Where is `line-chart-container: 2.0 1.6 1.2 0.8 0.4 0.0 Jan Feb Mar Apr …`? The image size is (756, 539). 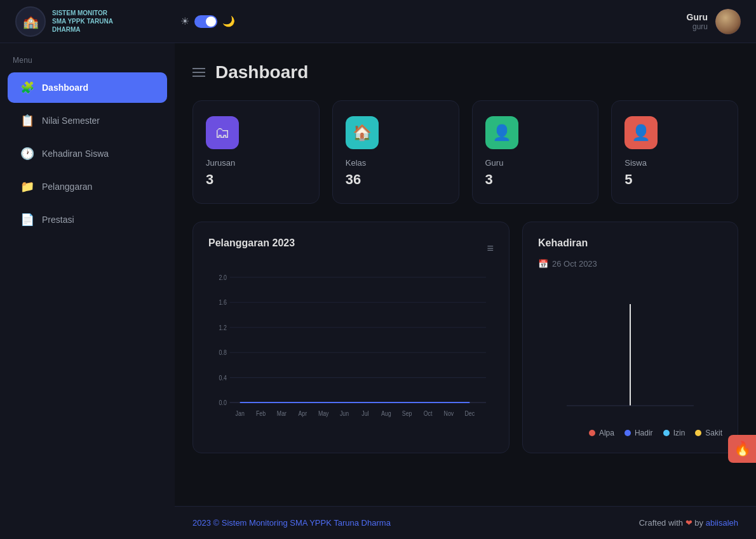 line-chart-container: 2.0 1.6 1.2 0.8 0.4 0.0 Jan Feb Mar Apr … is located at coordinates (351, 350).